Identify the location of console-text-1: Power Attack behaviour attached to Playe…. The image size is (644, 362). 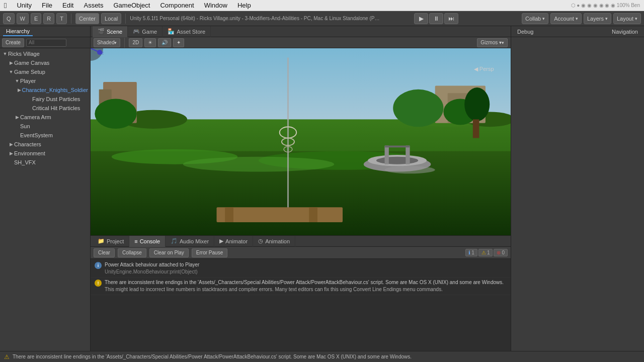
(306, 268).